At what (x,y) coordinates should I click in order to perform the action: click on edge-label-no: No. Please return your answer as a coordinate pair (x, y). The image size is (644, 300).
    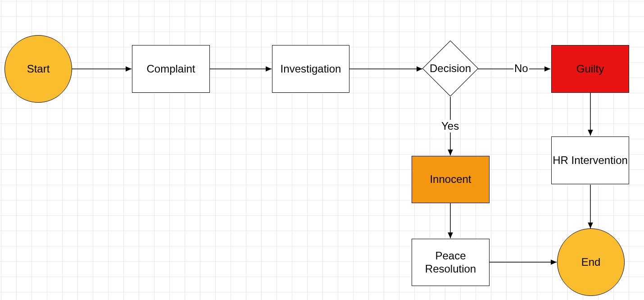
    Looking at the image, I should click on (522, 68).